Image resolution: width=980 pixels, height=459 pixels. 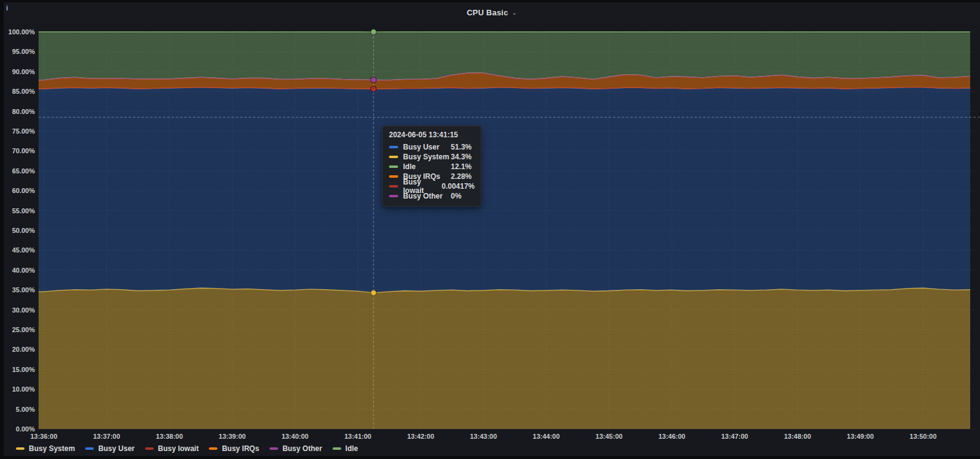 I want to click on x-axis-label: 13:44:00, so click(x=546, y=436).